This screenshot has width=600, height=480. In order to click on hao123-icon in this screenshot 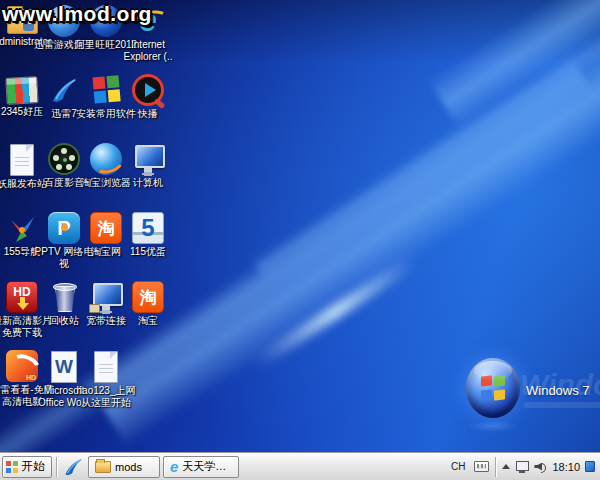, I will do `click(106, 367)`.